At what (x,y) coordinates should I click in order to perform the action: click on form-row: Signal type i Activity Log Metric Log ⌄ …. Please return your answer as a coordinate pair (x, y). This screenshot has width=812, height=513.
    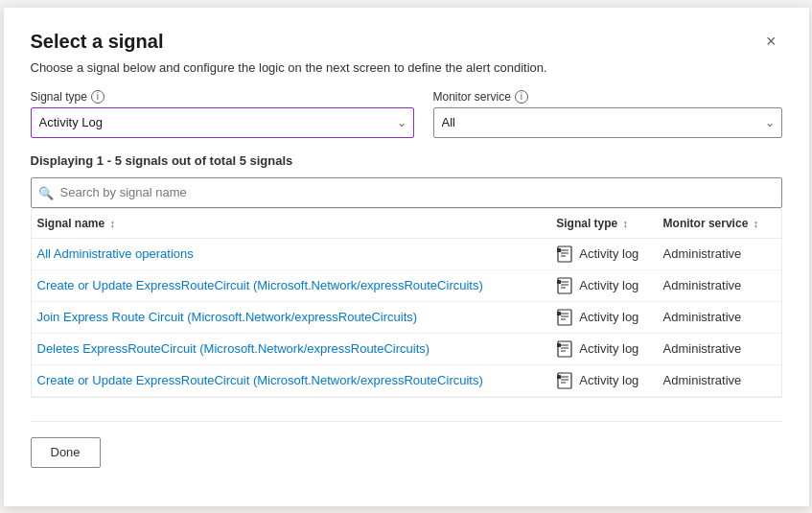
    Looking at the image, I should click on (406, 114).